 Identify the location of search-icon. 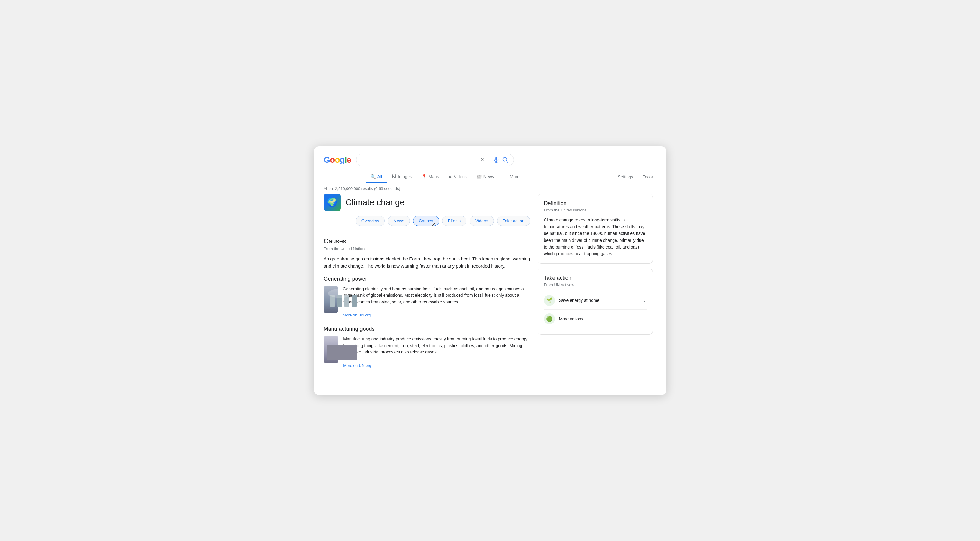
(505, 160).